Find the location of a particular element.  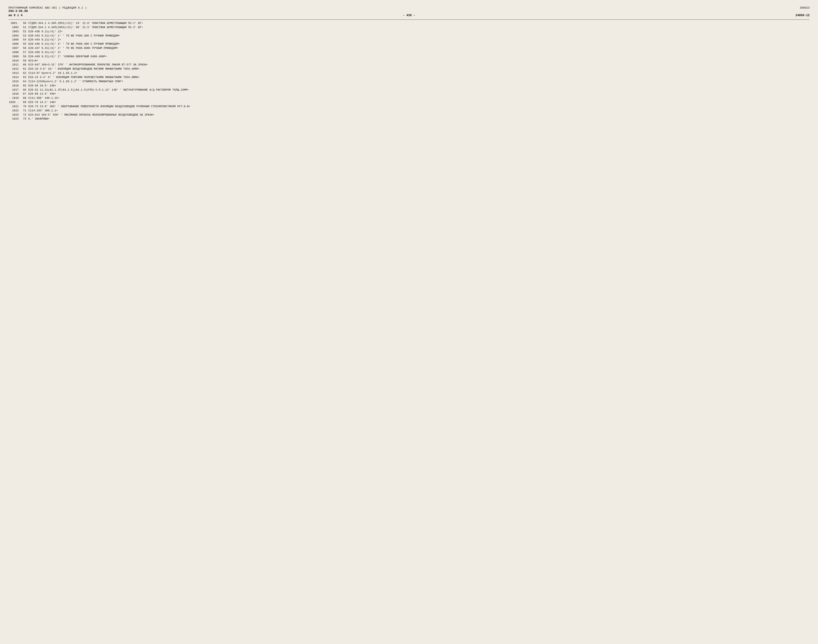

table-row: 181564С114-123#Купл=1.2' 9.1.03.1.2' ' С… is located at coordinates (409, 81).